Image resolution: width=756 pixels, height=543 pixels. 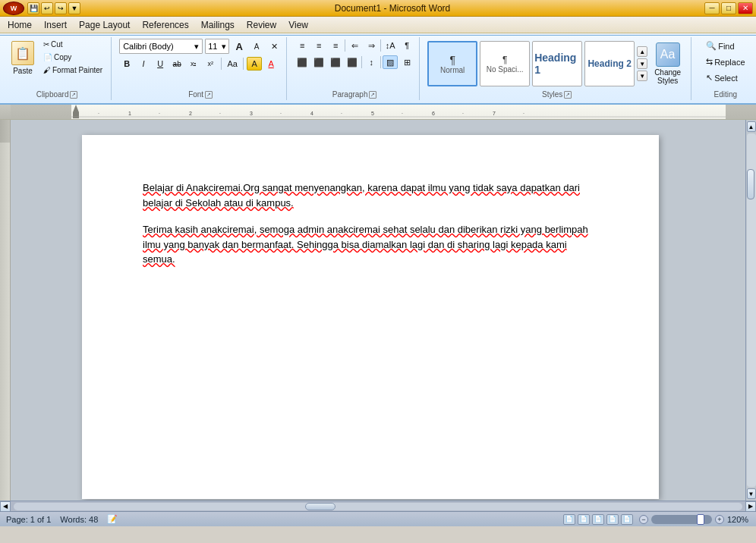 I want to click on sort-button: ↕A, so click(x=390, y=46).